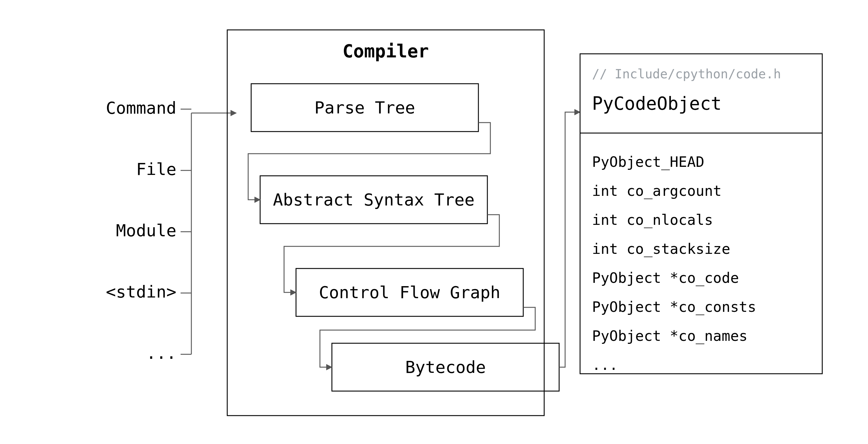 Image resolution: width=868 pixels, height=444 pixels. Describe the element at coordinates (687, 74) in the screenshot. I see `output-comment: // Include/cpython/code.h` at that location.